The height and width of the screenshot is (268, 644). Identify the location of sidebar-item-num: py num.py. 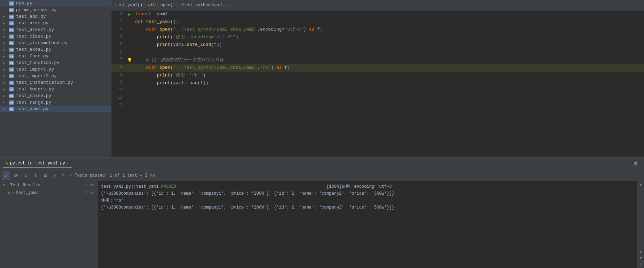
(56, 3).